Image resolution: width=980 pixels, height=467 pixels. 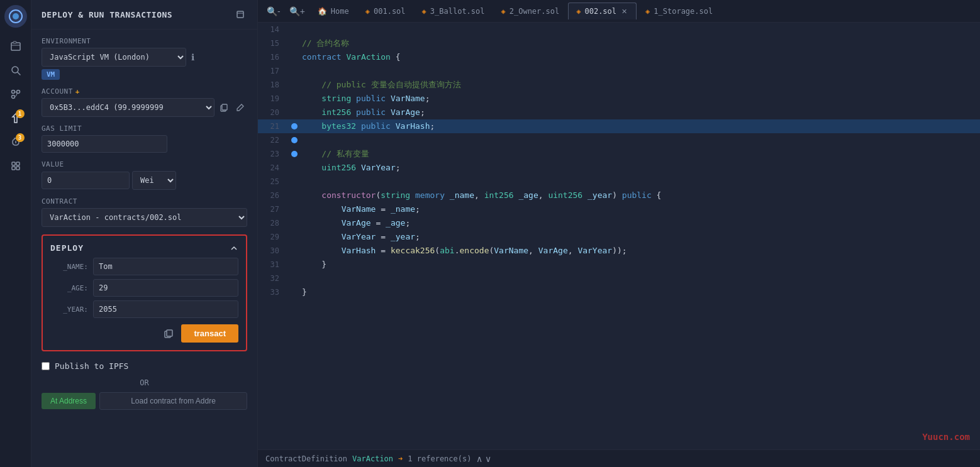 I want to click on tab-2owner: ◈ 2_Owner.sol, so click(x=531, y=11).